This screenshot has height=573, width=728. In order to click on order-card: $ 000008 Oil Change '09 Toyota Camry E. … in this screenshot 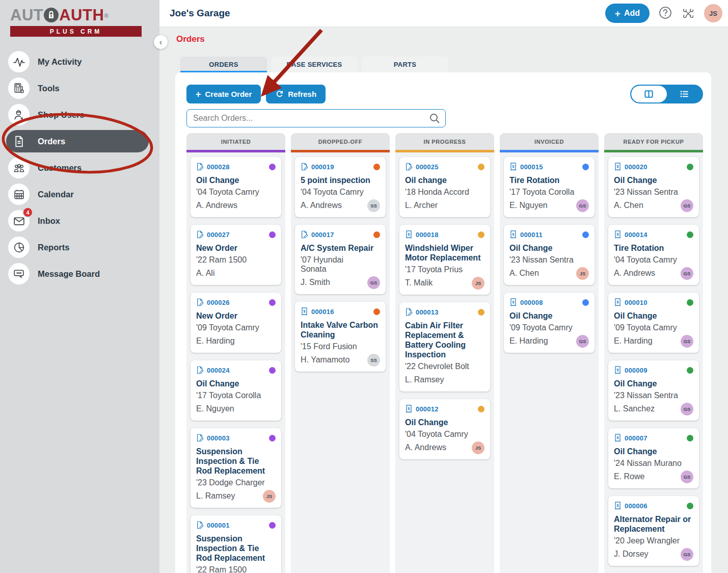, I will do `click(549, 323)`.